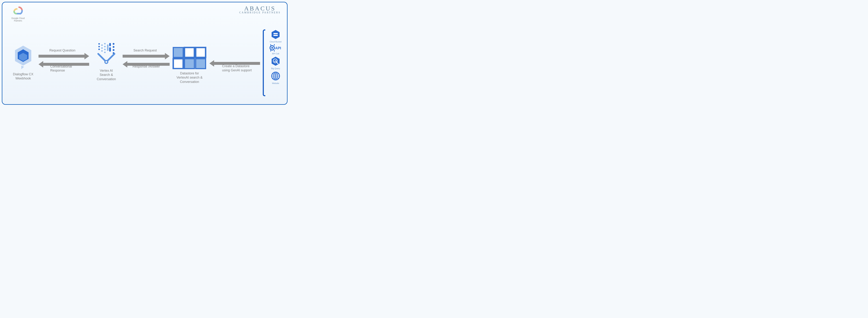 This screenshot has width=868, height=318. What do you see at coordinates (189, 65) in the screenshot?
I see `node-datastore: Datastore forVertexAI search &Conversati…` at bounding box center [189, 65].